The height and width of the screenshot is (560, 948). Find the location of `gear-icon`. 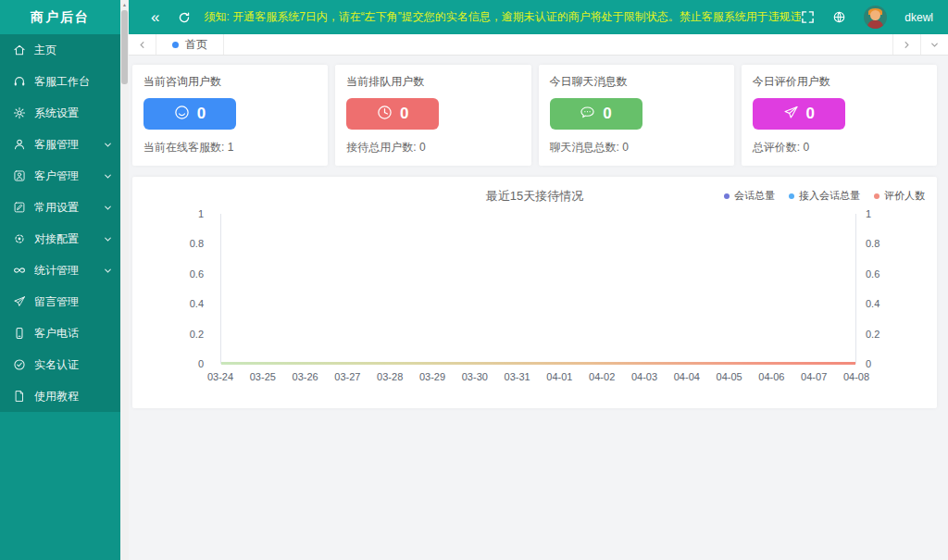

gear-icon is located at coordinates (19, 113).